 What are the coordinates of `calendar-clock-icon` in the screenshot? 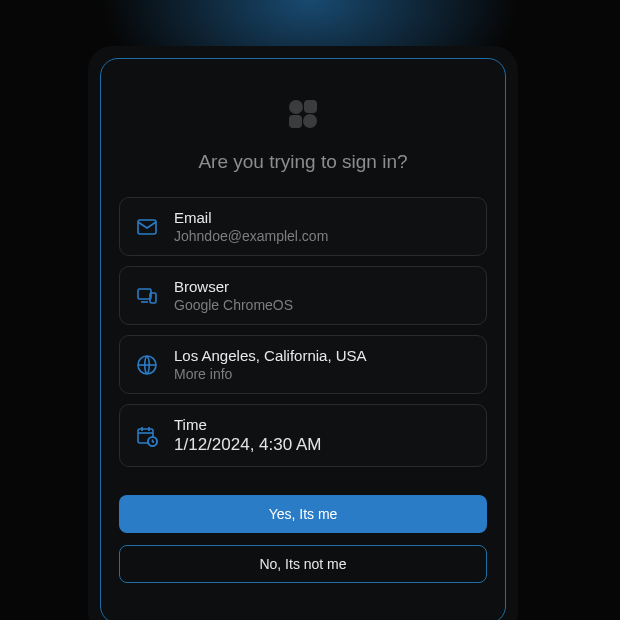 It's located at (147, 436).